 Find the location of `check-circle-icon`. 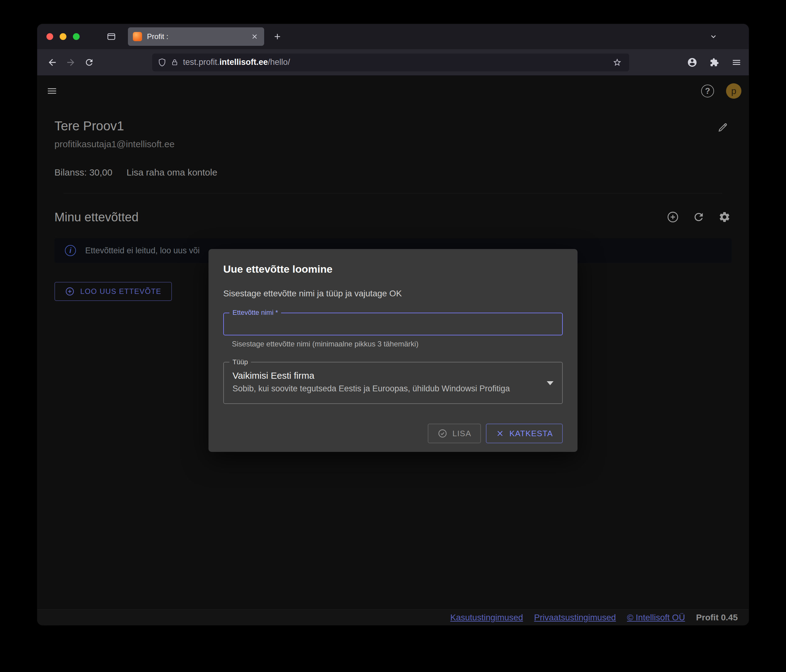

check-circle-icon is located at coordinates (442, 433).